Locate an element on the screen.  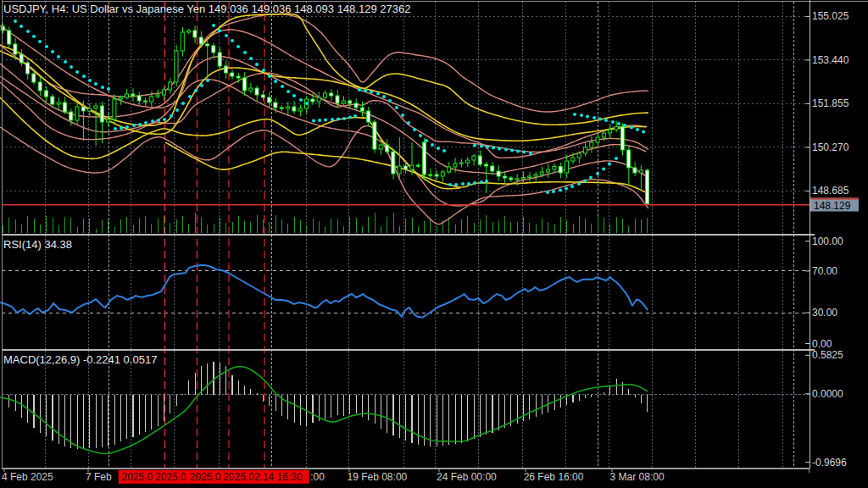
svg-text: 24 Feb 00:00 is located at coordinates (466, 477).